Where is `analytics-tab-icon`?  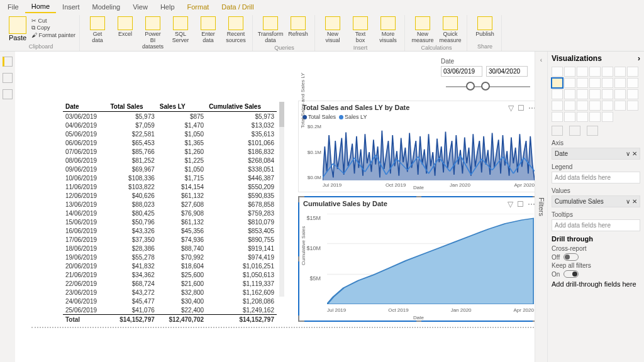 analytics-tab-icon is located at coordinates (592, 131).